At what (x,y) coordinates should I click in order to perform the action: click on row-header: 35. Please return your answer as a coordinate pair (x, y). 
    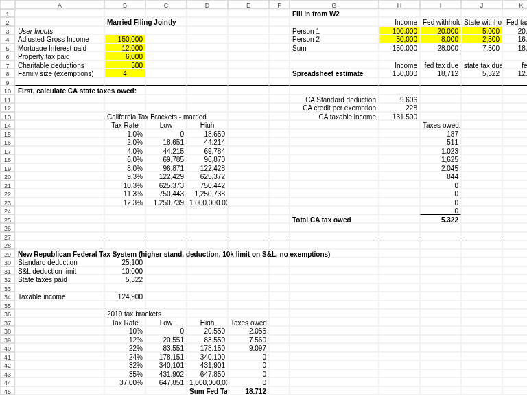
    Looking at the image, I should click on (8, 305).